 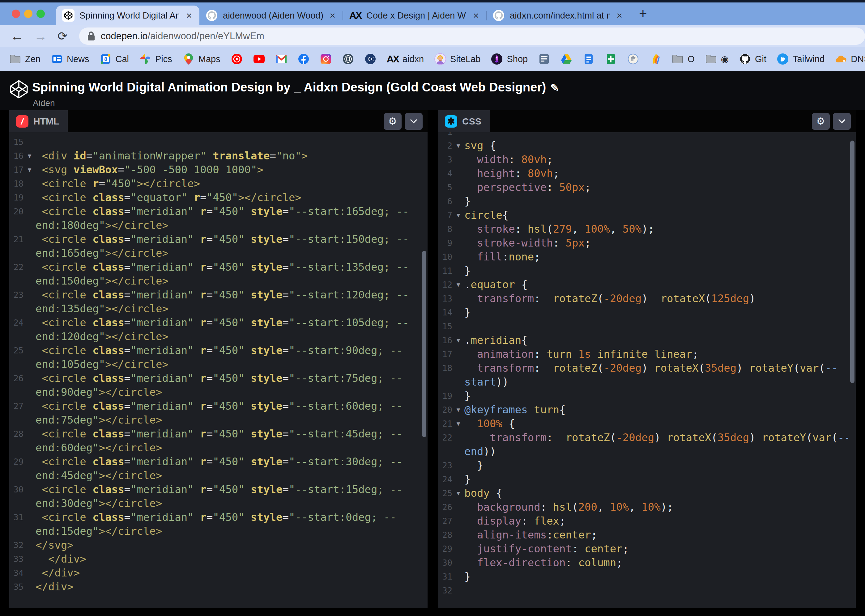 I want to click on css-code-line: 28 align-items:center;, so click(x=643, y=535).